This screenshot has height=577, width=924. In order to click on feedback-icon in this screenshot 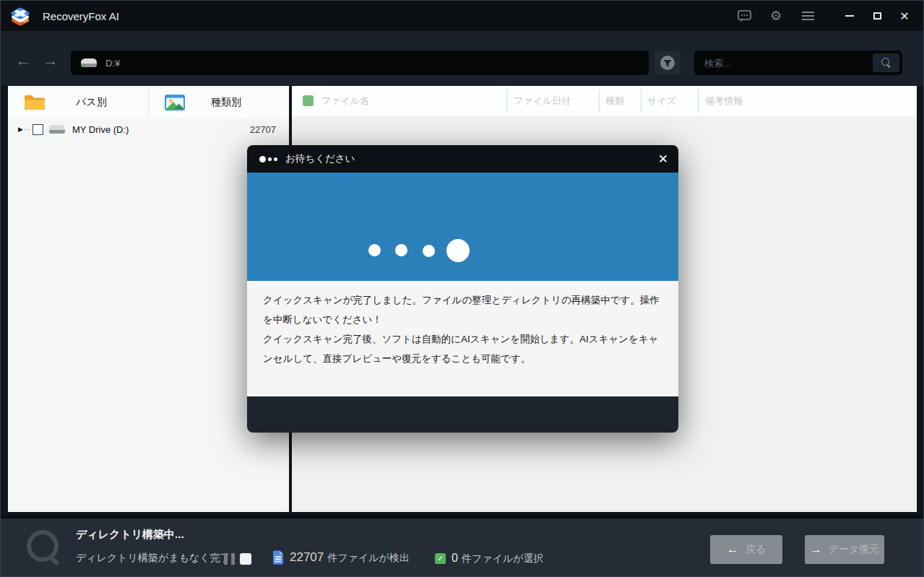, I will do `click(744, 16)`.